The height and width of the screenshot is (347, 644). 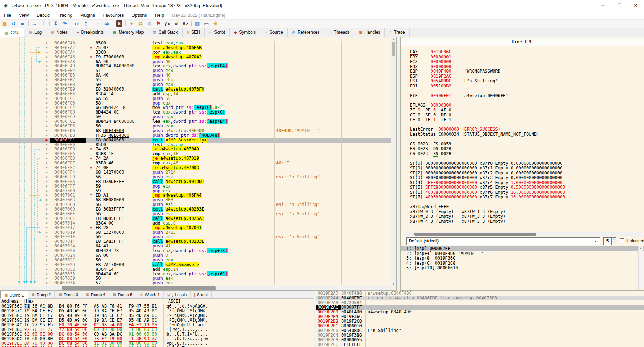 What do you see at coordinates (527, 120) in the screenshot?
I see `register-line: CF 0 TF 1 IF 1` at bounding box center [527, 120].